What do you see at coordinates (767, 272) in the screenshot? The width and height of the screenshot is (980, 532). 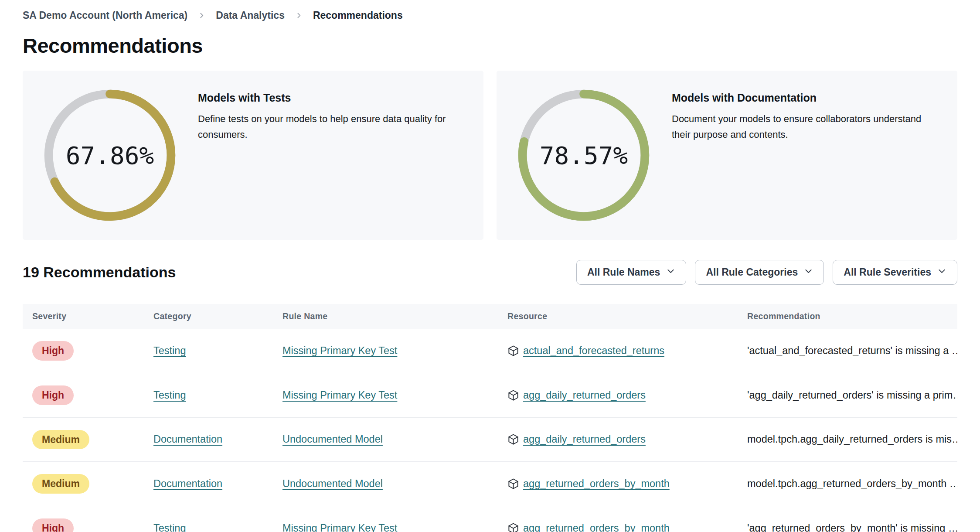 I see `filter-bar: All Rule Names All Rule Categories All R…` at bounding box center [767, 272].